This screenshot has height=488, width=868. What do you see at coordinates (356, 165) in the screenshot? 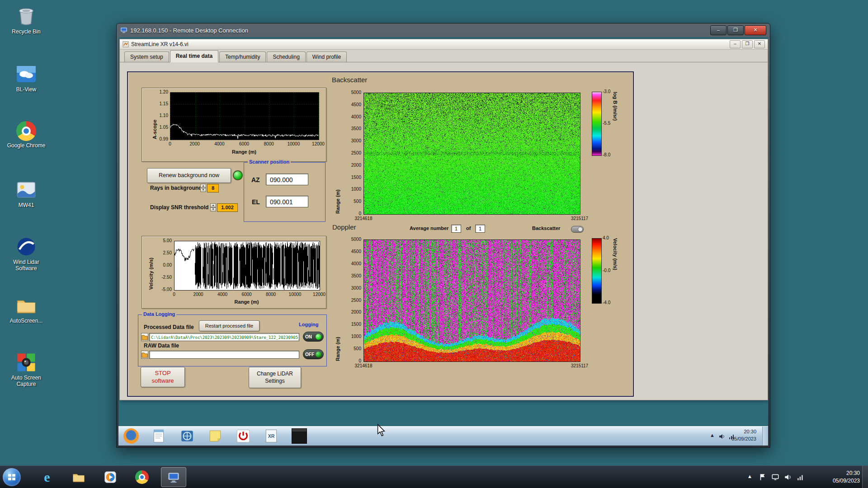
I see `tick-label: 2000` at bounding box center [356, 165].